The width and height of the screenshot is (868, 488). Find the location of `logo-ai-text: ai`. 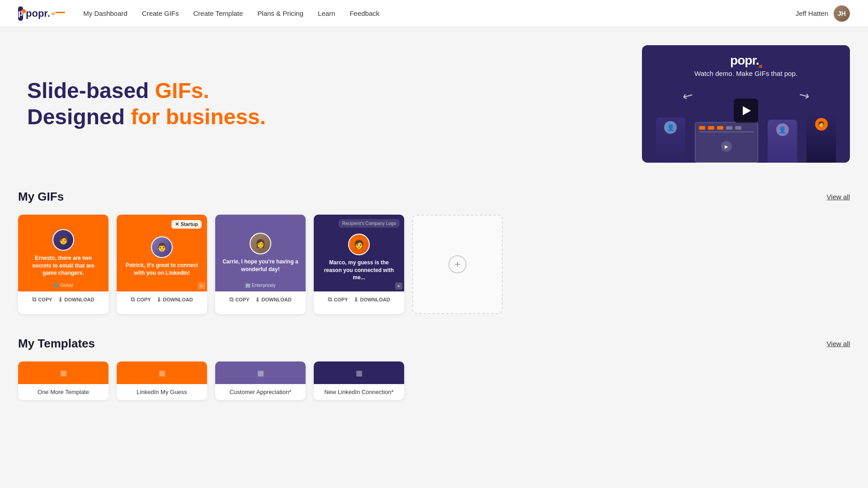

logo-ai-text: ai is located at coordinates (53, 14).